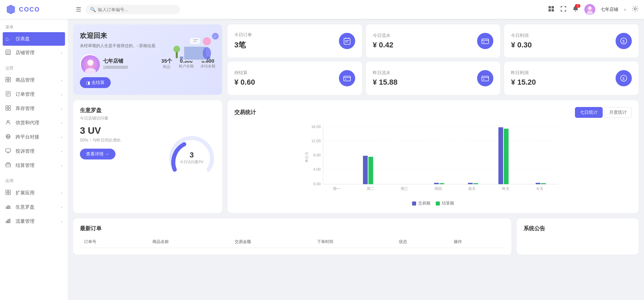 The image size is (644, 300). I want to click on svg-text: 周二, so click(370, 189).